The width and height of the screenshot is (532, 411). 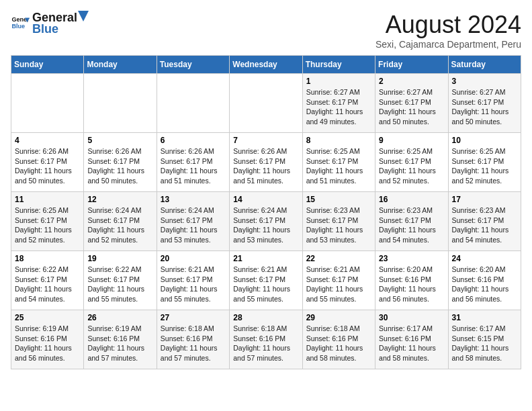 I want to click on day-number: 16, so click(x=411, y=199).